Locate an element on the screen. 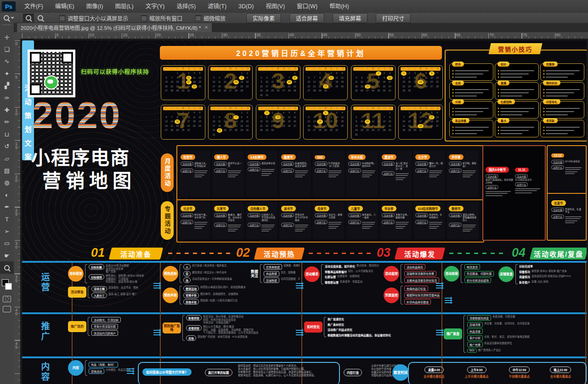 Image resolution: width=588 pixels, height=384 pixels. button-实际像素: 实际像素 is located at coordinates (264, 18).